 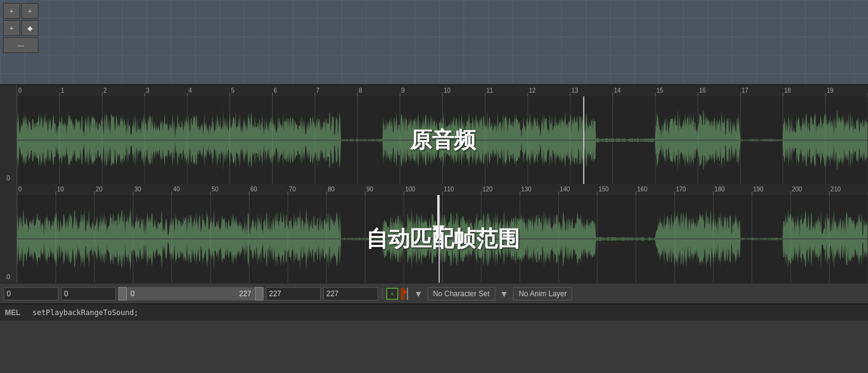 What do you see at coordinates (293, 294) in the screenshot?
I see `toolbar-field3: 227` at bounding box center [293, 294].